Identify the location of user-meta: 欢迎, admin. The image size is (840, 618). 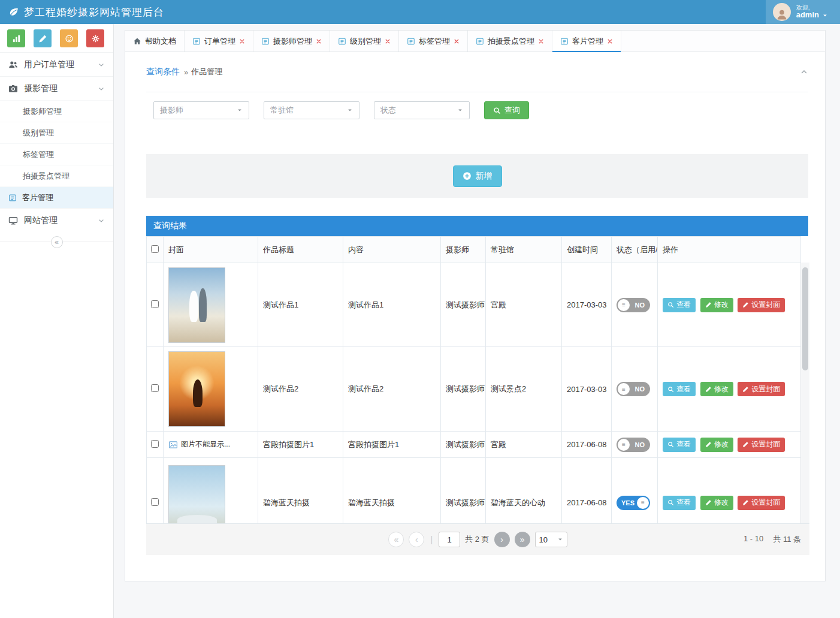
(812, 12).